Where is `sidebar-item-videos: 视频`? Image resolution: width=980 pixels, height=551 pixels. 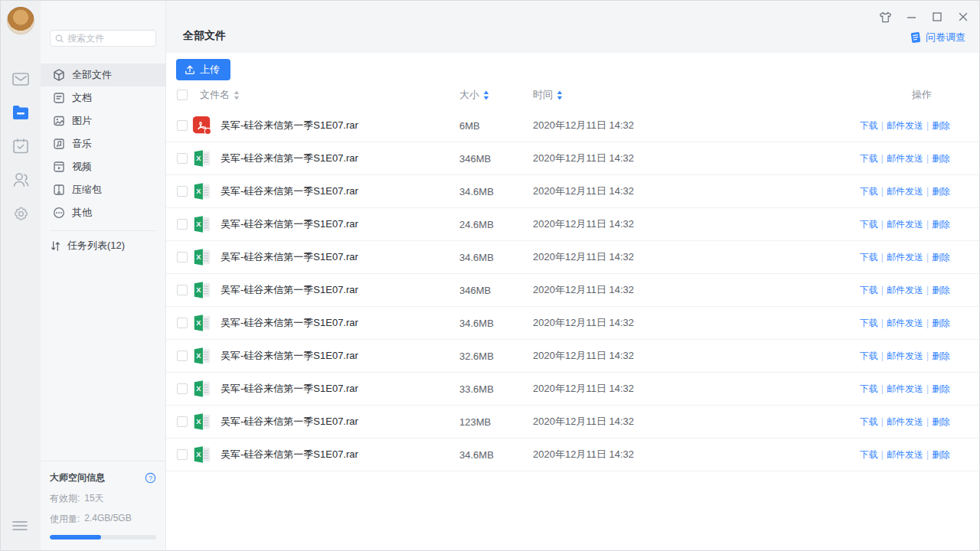 sidebar-item-videos: 视频 is located at coordinates (103, 167).